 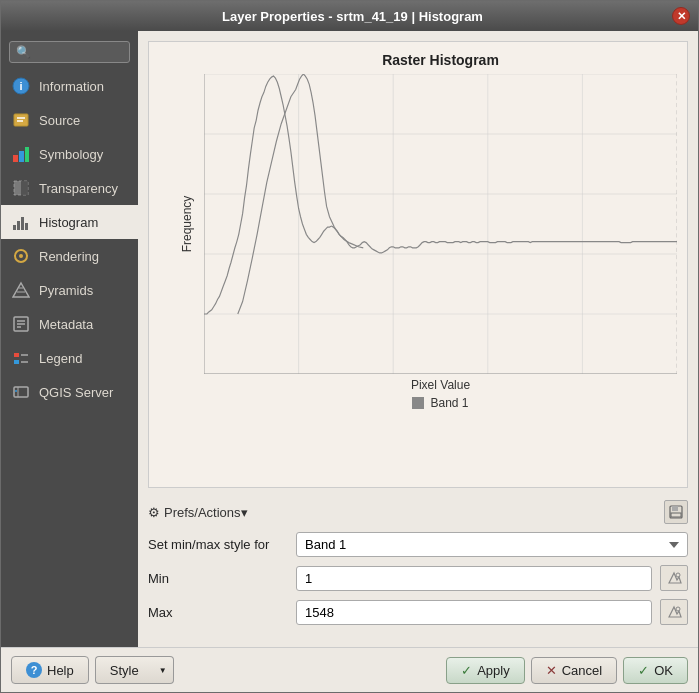 I want to click on sidebar-item-legend-label: Legend, so click(x=60, y=358).